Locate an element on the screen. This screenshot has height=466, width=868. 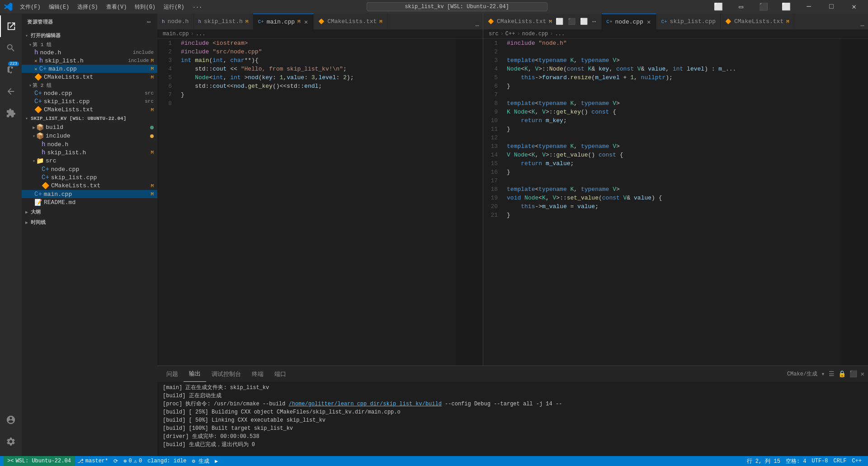
clangd-item: clangd: idle is located at coordinates (167, 461).